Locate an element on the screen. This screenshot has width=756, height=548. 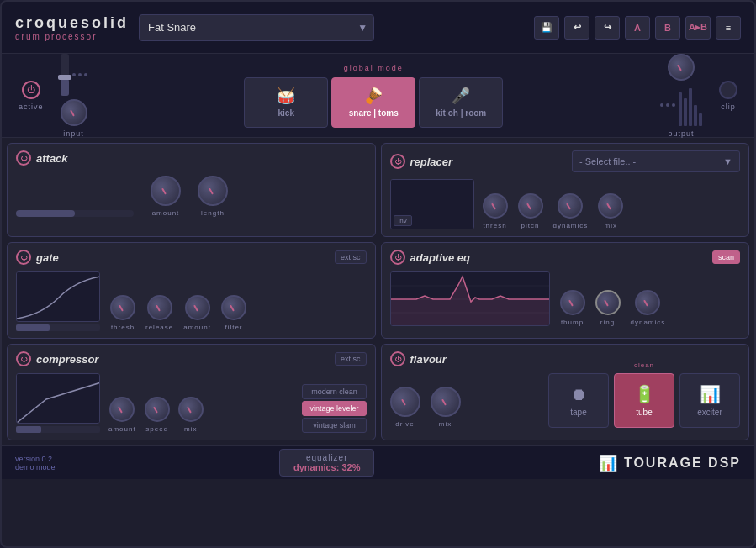
gate-release-wrap: release is located at coordinates (160, 313).